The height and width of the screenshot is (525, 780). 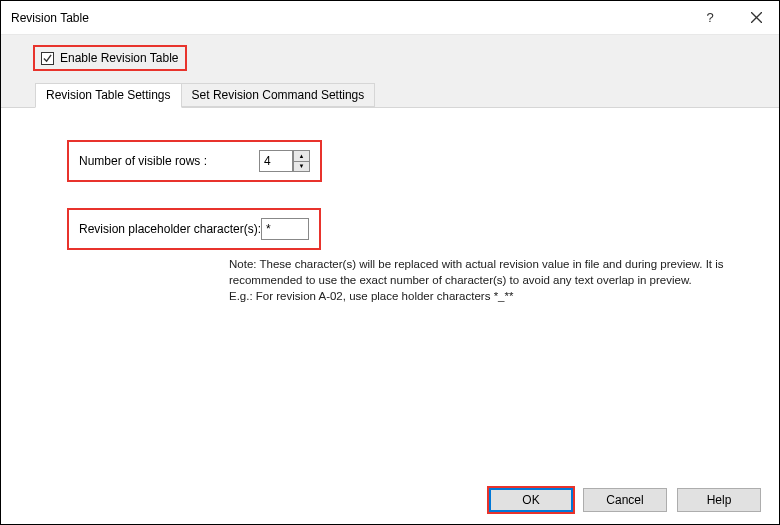 I want to click on enable-revision-label: Enable Revision Table, so click(x=120, y=58).